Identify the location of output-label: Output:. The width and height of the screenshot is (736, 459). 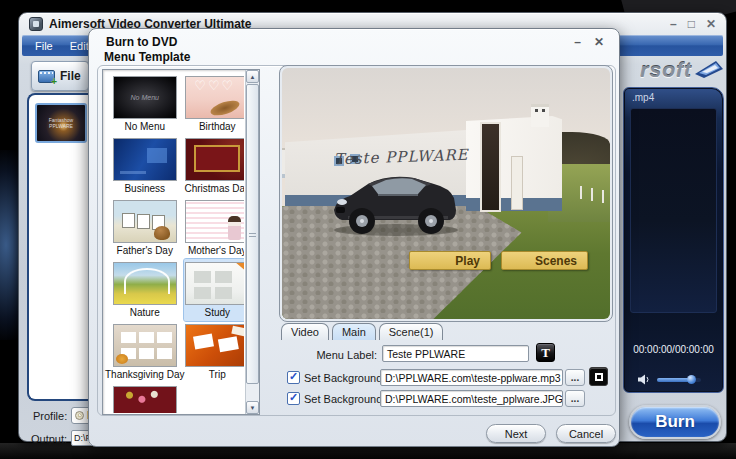
(49, 439).